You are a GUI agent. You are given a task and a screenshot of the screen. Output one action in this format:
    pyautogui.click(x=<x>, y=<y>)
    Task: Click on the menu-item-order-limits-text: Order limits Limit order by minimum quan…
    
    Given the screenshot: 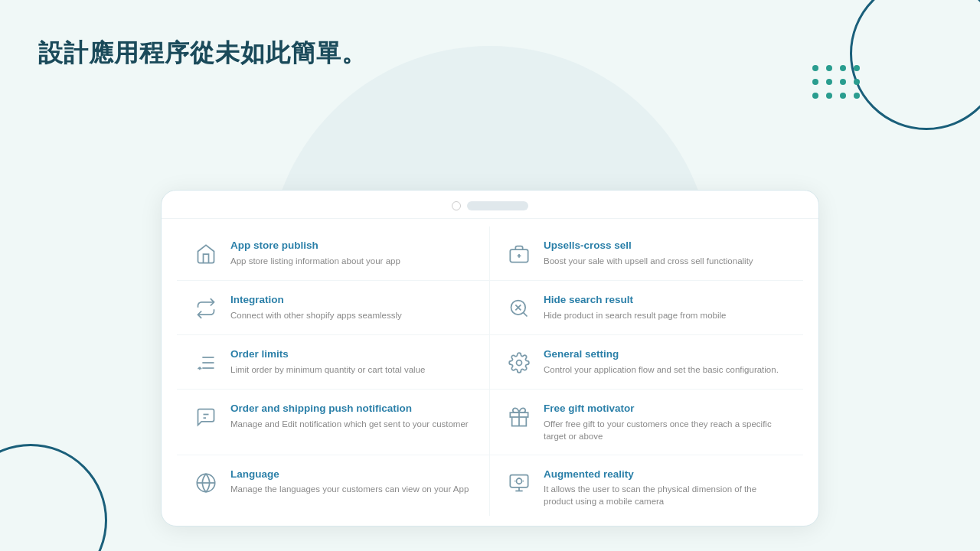 What is the action you would take?
    pyautogui.click(x=352, y=361)
    